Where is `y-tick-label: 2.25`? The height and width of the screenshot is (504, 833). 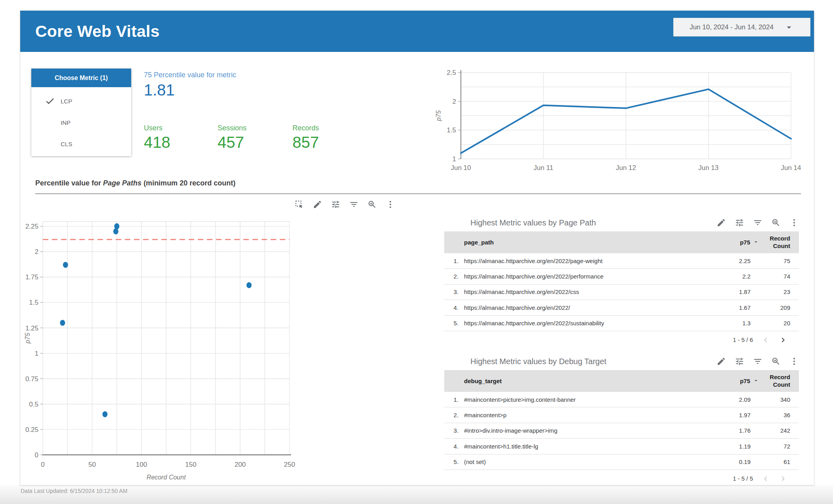
y-tick-label: 2.25 is located at coordinates (32, 227).